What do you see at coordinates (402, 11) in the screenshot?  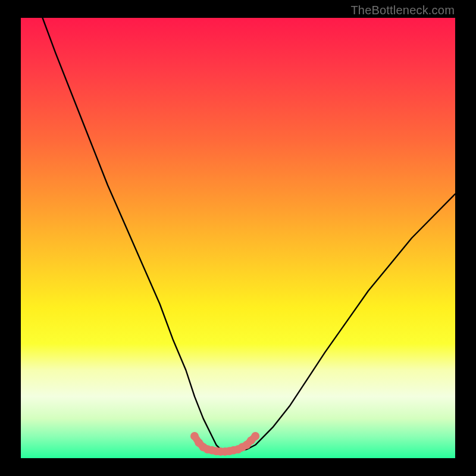 I see `watermark-text: TheBottleneck.com` at bounding box center [402, 11].